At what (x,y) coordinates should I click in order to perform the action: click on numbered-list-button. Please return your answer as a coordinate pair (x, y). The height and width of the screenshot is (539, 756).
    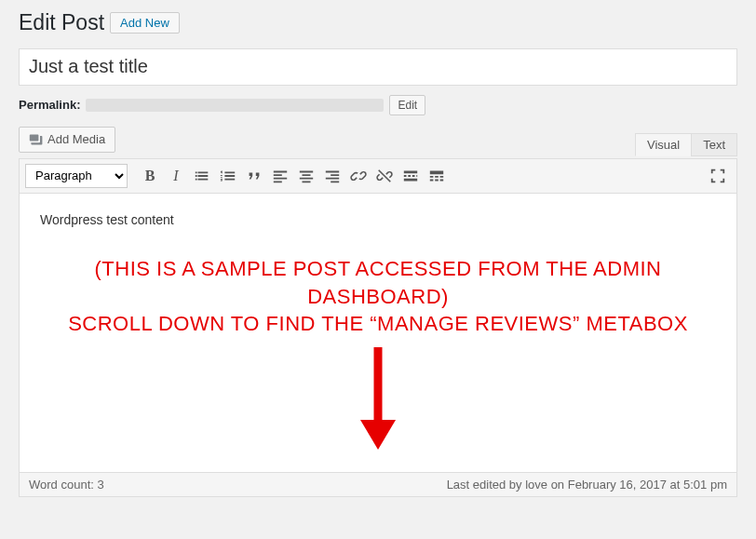
    Looking at the image, I should click on (228, 176).